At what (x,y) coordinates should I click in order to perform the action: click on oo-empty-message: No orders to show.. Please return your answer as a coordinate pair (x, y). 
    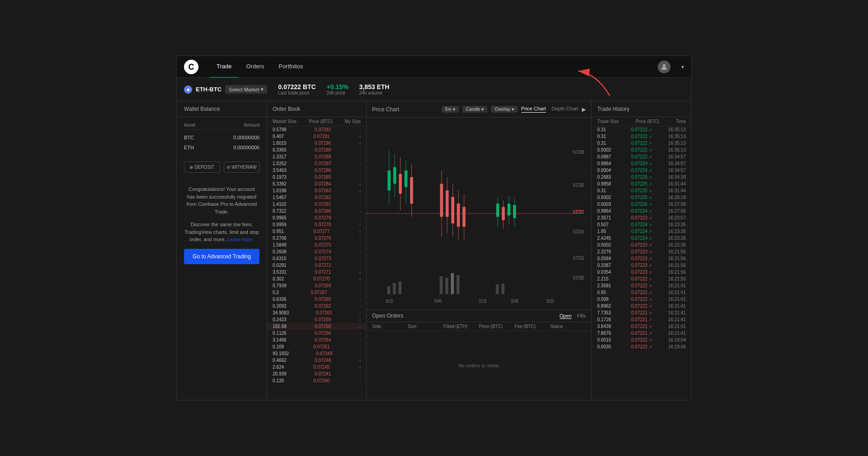
    Looking at the image, I should click on (479, 366).